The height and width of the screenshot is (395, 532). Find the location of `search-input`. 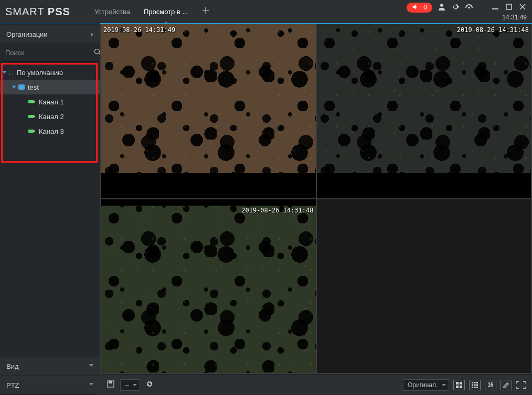

search-input is located at coordinates (49, 52).